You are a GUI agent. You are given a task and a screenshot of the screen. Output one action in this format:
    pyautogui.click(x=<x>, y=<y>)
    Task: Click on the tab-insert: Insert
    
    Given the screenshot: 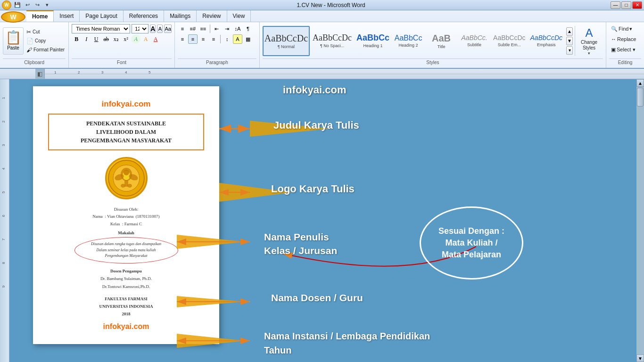 What is the action you would take?
    pyautogui.click(x=67, y=16)
    